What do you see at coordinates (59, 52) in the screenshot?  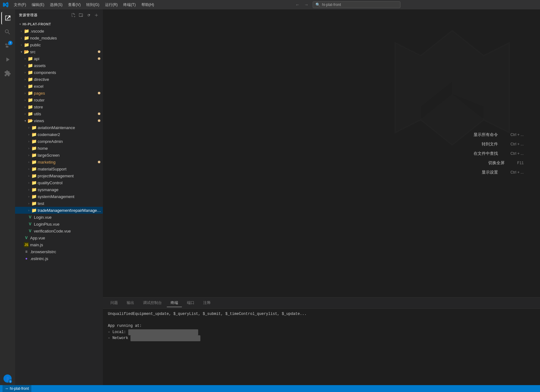 I see `tree-item-src: ▾ 📂 src` at bounding box center [59, 52].